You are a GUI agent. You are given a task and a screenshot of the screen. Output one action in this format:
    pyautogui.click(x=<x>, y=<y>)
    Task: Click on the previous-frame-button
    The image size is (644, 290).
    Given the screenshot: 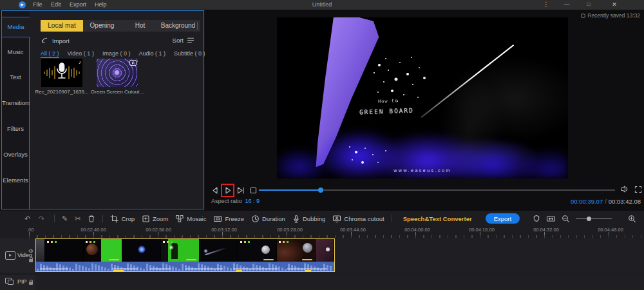 What is the action you would take?
    pyautogui.click(x=215, y=191)
    